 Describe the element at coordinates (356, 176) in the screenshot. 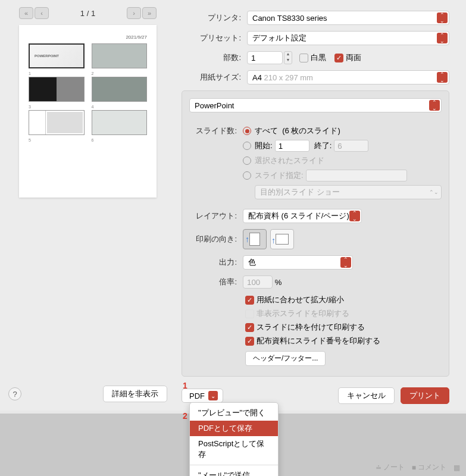

I see `slides-specify-input` at that location.